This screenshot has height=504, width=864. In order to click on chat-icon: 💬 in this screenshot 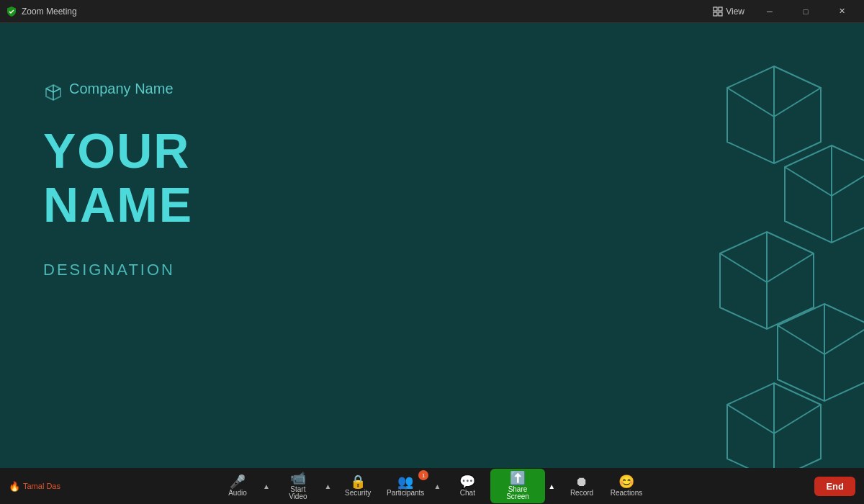, I will do `click(467, 482)`.